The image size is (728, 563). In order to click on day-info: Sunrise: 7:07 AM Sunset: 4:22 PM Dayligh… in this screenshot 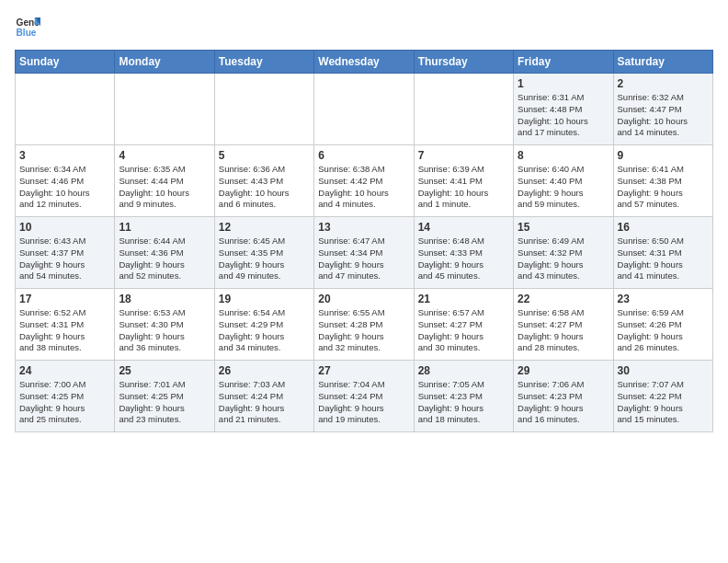, I will do `click(664, 403)`.